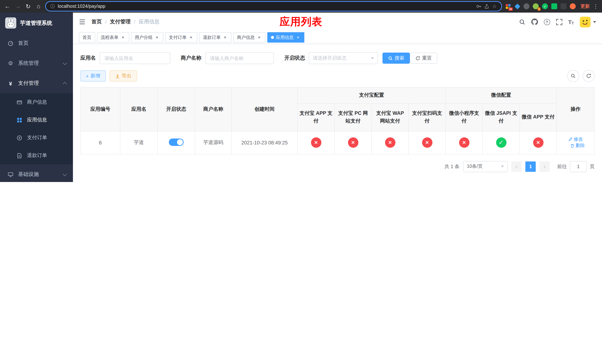  I want to click on sidebar-item-pay-orders: 支付订单, so click(37, 138).